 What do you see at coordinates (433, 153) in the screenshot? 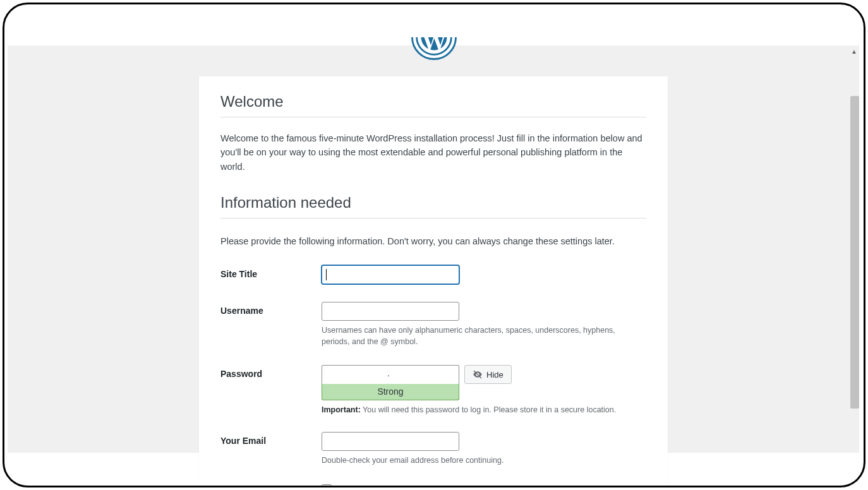
I see `intro-text: Welcome to the famous five-minute WordPr…` at bounding box center [433, 153].